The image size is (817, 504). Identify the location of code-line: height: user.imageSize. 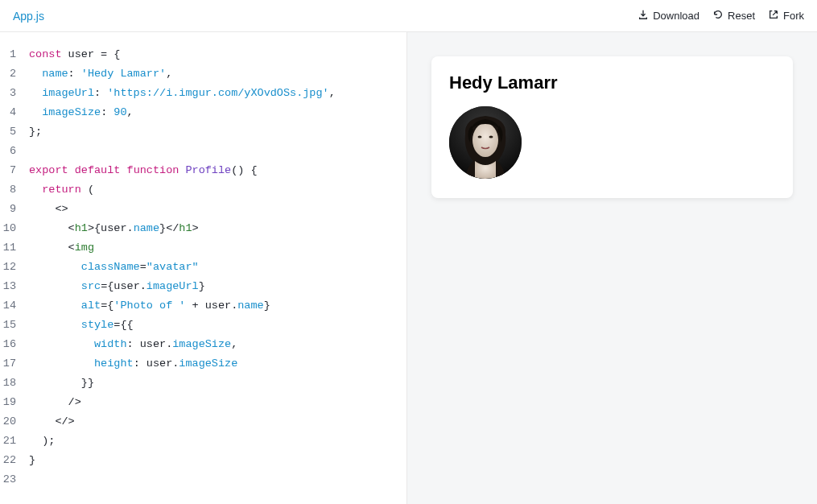
(217, 364).